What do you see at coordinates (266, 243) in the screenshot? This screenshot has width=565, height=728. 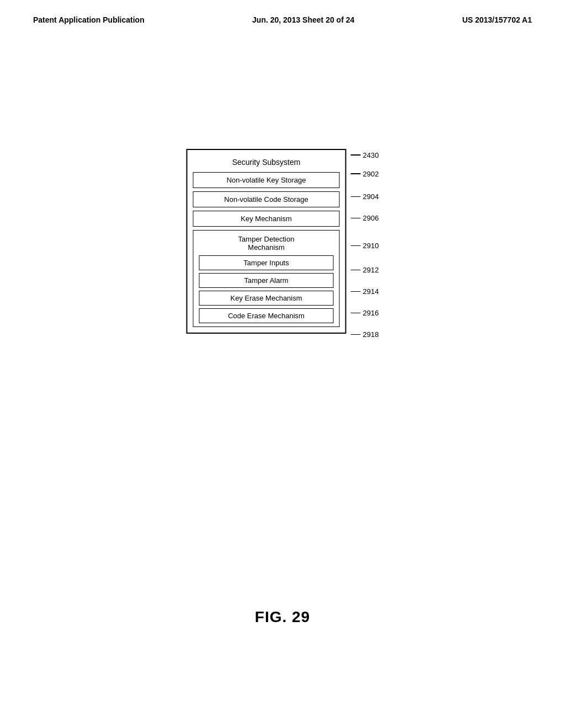 I see `tamper-detection-header: Tamper DetectionMechanism` at bounding box center [266, 243].